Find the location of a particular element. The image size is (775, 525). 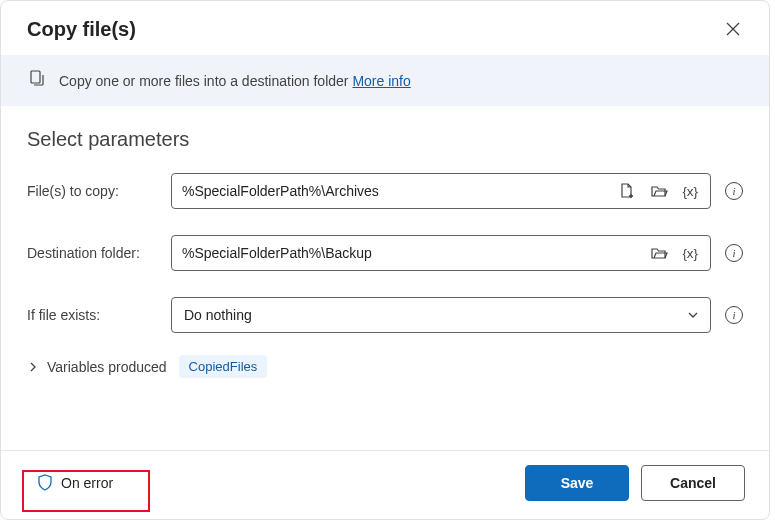

destination-folder-input is located at coordinates (415, 253).